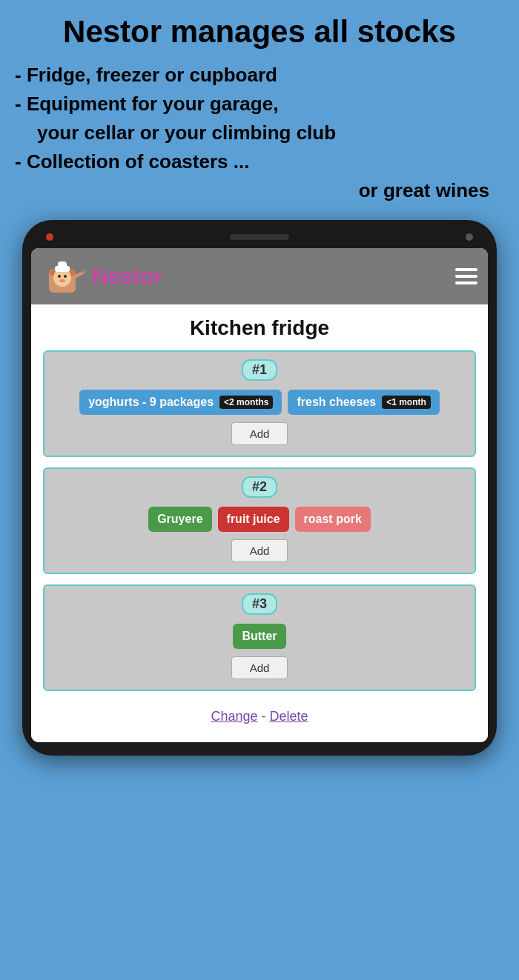  Describe the element at coordinates (260, 551) in the screenshot. I see `shelf-2-add-button: Add` at that location.